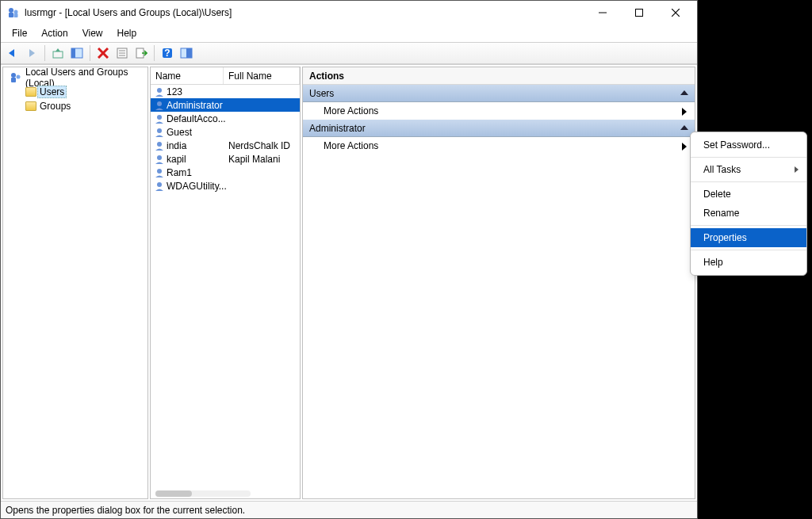 This screenshot has width=812, height=519. Describe the element at coordinates (187, 76) in the screenshot. I see `col-header-name: Name` at that location.